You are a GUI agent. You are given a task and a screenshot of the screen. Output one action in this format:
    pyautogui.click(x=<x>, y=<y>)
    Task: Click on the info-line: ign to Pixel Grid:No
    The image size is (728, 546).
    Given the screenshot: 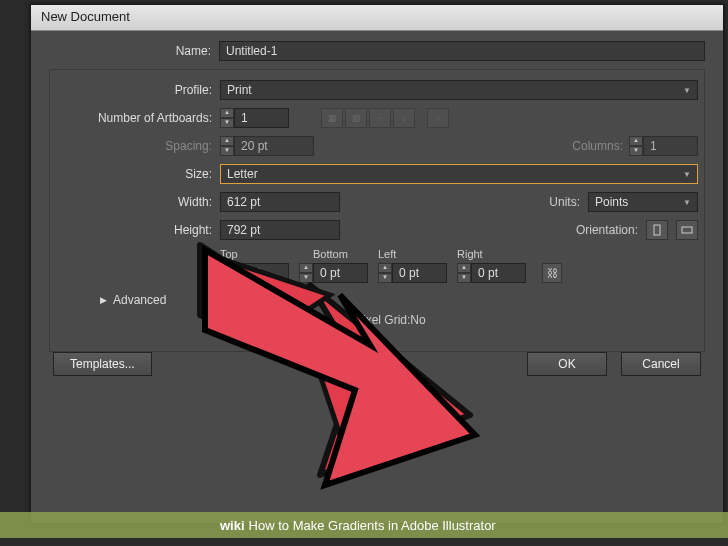 What is the action you would take?
    pyautogui.click(x=374, y=320)
    